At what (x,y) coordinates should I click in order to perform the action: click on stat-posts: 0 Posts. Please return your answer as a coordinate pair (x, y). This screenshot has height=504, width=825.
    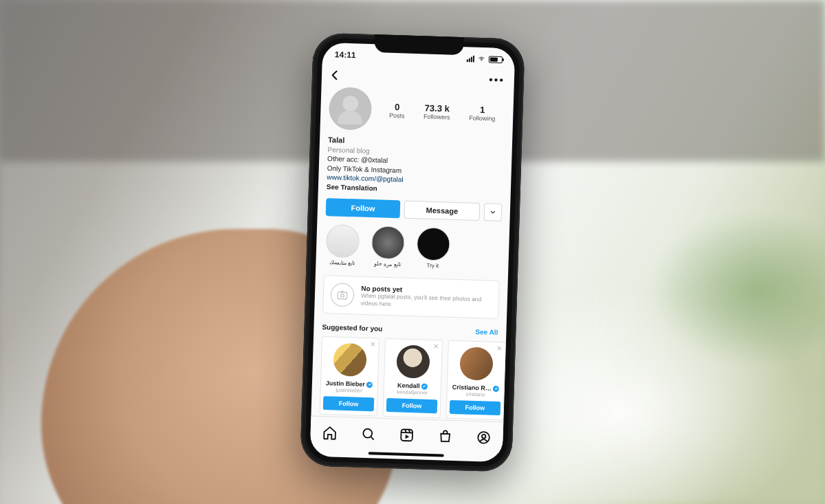
    Looking at the image, I should click on (397, 110).